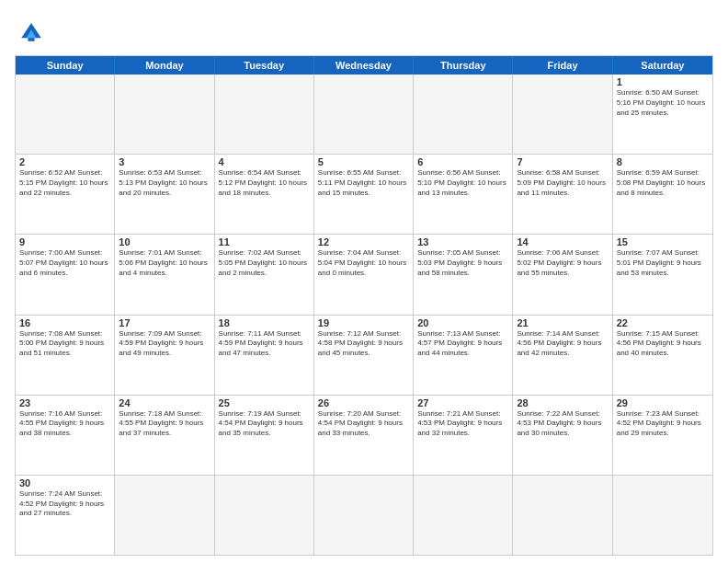  Describe the element at coordinates (65, 274) in the screenshot. I see `cal-cell: 9Sunrise: 7:00 AM Sunset: 5:07 PM Daylig…` at that location.